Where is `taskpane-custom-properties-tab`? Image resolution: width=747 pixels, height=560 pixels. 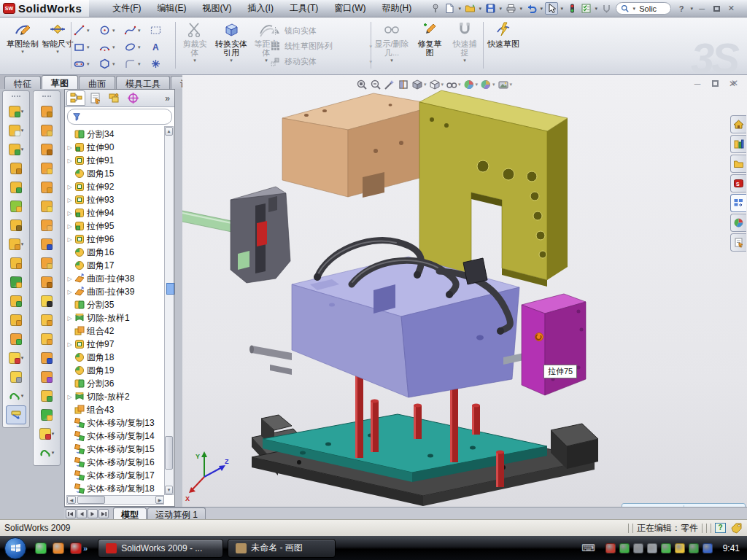
taskpane-custom-properties-tab is located at coordinates (738, 242).